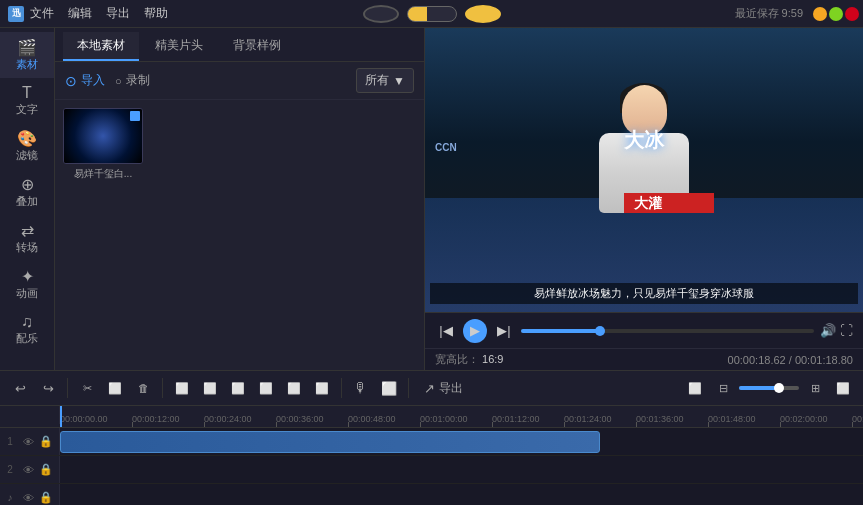  What do you see at coordinates (132, 80) in the screenshot?
I see `record-button: ○ 录制` at bounding box center [132, 80].